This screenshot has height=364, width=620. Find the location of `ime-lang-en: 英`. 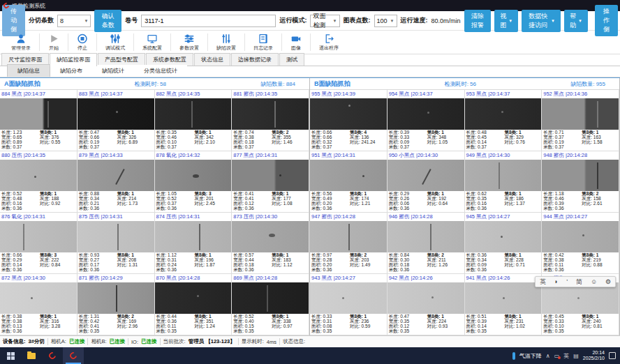

ime-lang-en: 英 is located at coordinates (543, 282).